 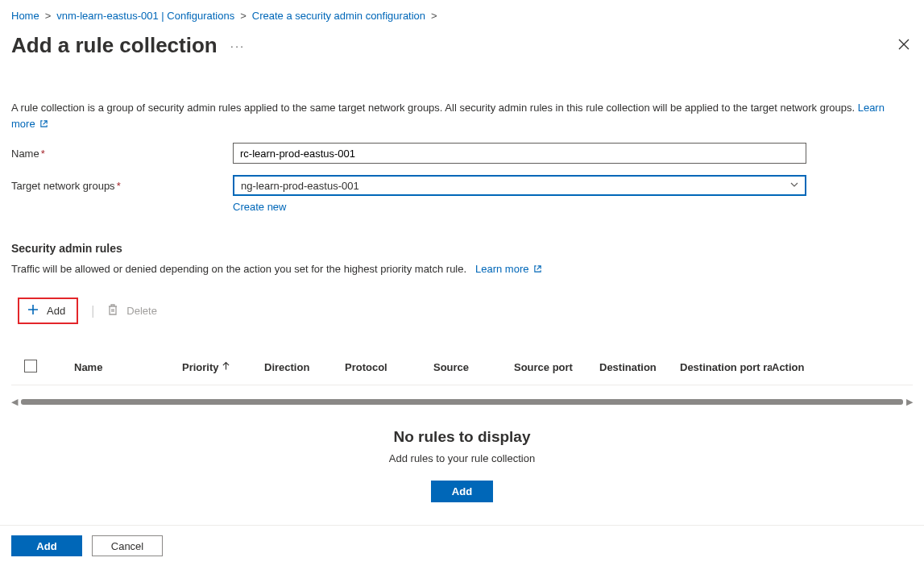 I want to click on page-title: Add a rule collection, so click(x=114, y=45).